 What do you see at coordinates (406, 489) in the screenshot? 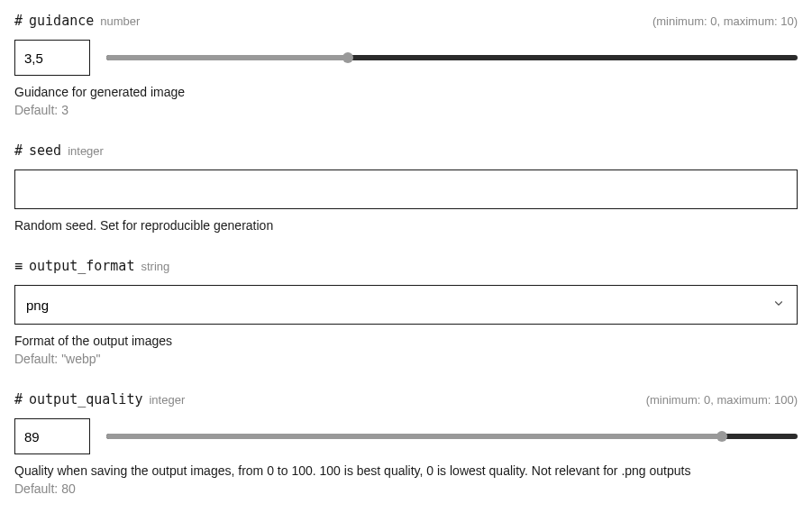
I see `output-quality-default: Default: 80` at bounding box center [406, 489].